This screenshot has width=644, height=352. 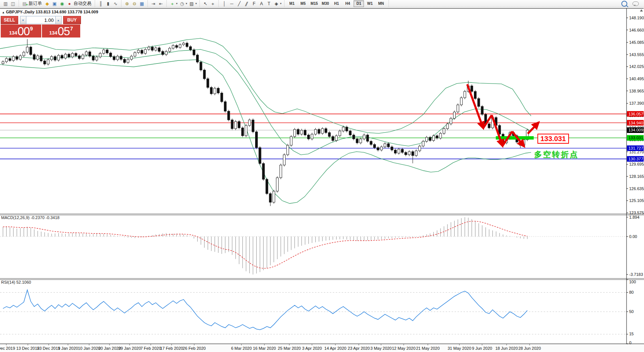 I want to click on svg-text: 23 Dec 2019, so click(x=49, y=348).